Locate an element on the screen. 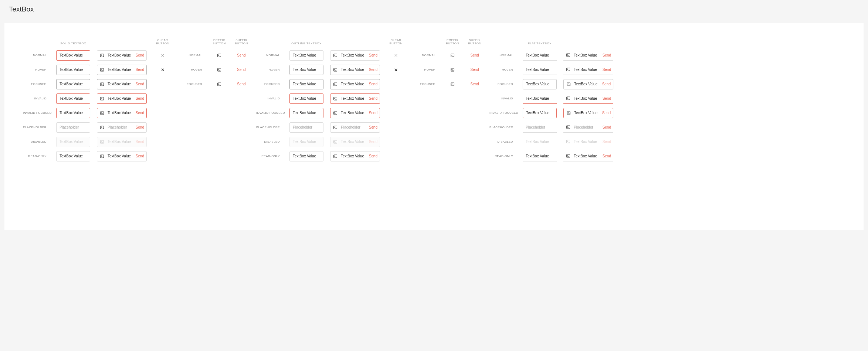 The image size is (868, 351). solid-textbox-affix-invalid-focused: Send is located at coordinates (122, 113).